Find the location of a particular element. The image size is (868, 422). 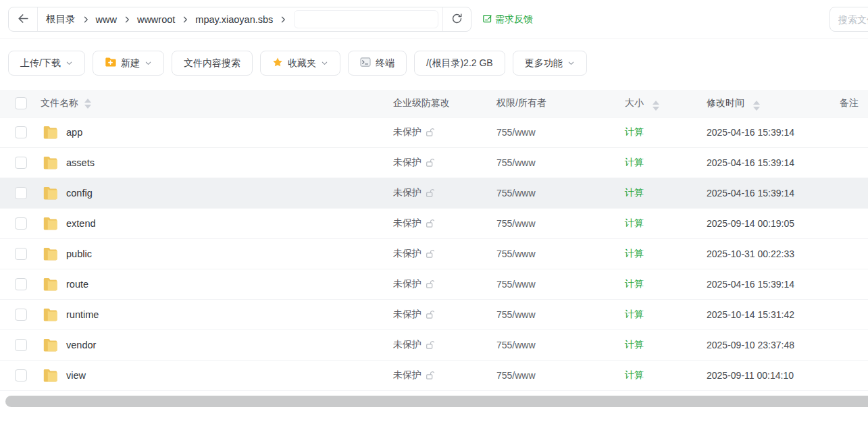

file-name: route is located at coordinates (77, 284).